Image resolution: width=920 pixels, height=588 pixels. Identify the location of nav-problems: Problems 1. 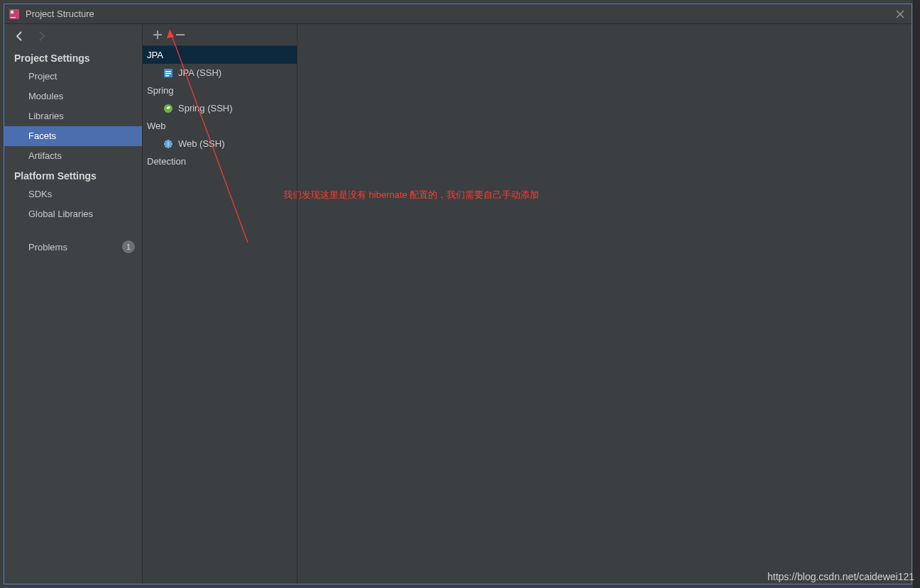
(73, 247).